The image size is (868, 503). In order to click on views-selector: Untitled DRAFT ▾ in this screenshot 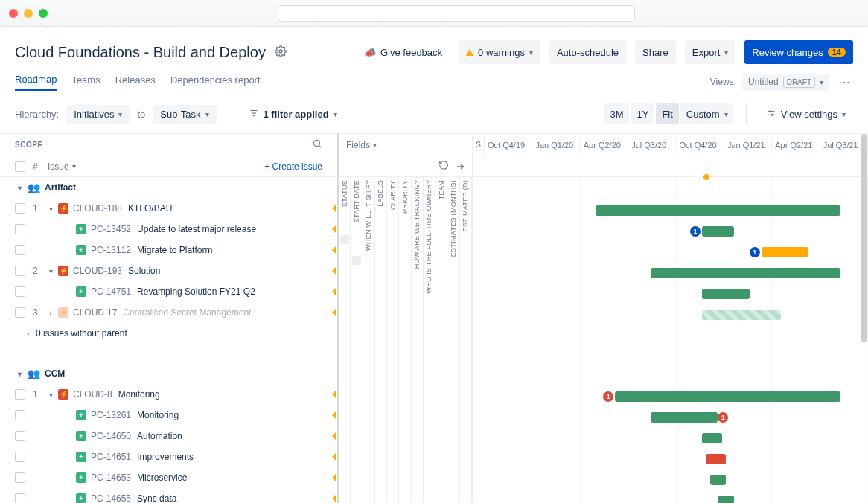, I will do `click(786, 82)`.